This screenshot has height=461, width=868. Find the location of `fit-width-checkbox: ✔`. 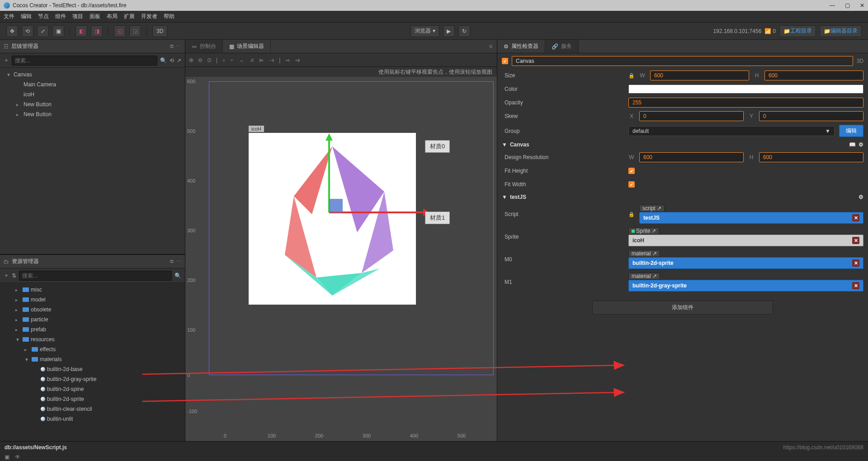

fit-width-checkbox: ✔ is located at coordinates (632, 184).